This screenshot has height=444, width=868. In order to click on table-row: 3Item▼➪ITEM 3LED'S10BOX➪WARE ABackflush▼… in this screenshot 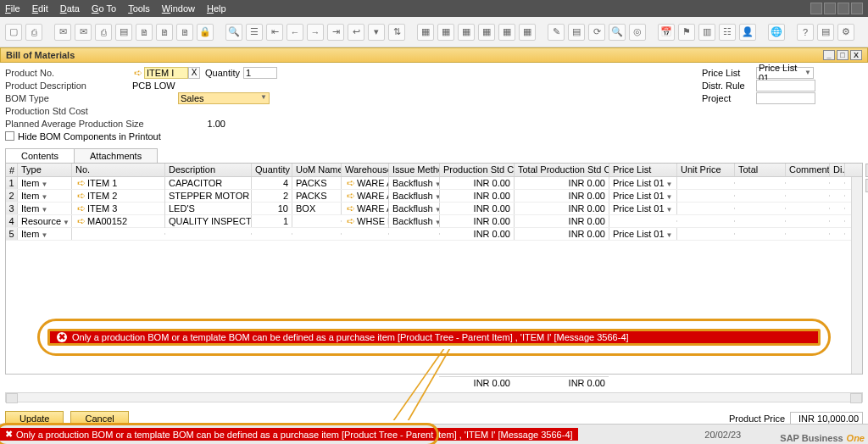, I will do `click(434, 208)`.